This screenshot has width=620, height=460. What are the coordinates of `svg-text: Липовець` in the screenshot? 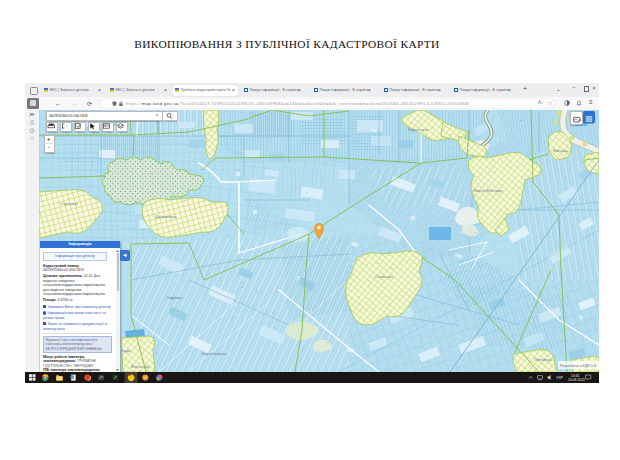 It's located at (543, 360).